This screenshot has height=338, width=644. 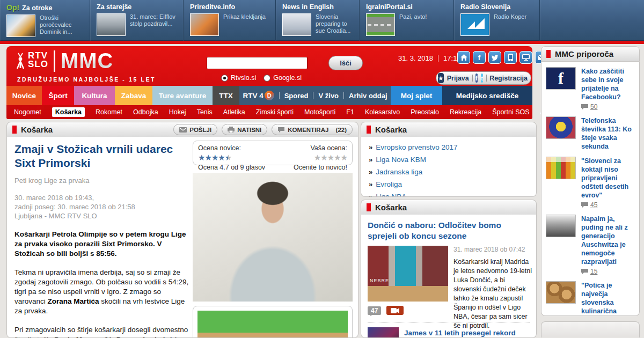 What do you see at coordinates (510, 57) in the screenshot?
I see `mobile-icon` at bounding box center [510, 57].